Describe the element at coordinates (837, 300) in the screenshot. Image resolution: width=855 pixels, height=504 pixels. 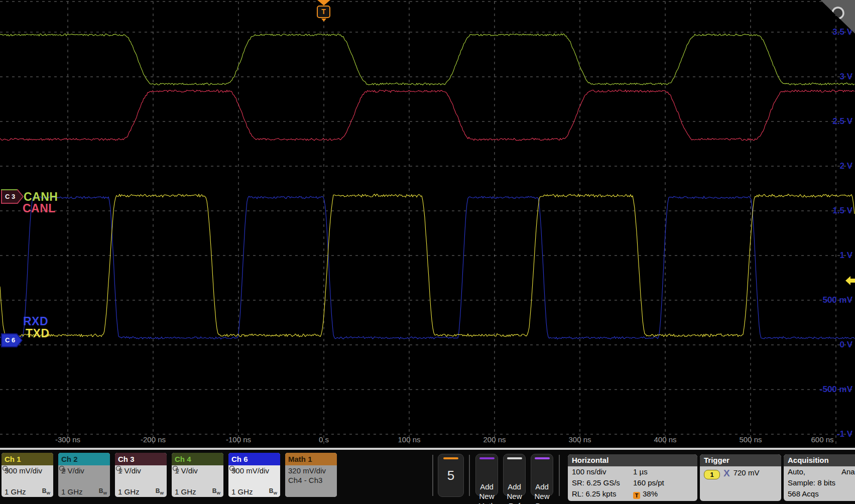
I see `voltage-tick-label: 500 mV` at that location.